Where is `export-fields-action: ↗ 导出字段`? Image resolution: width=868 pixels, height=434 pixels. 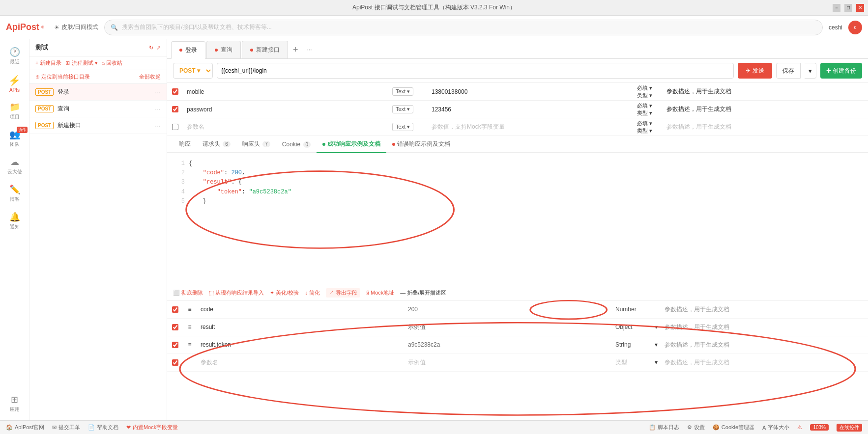
export-fields-action: ↗ 导出字段 is located at coordinates (343, 293).